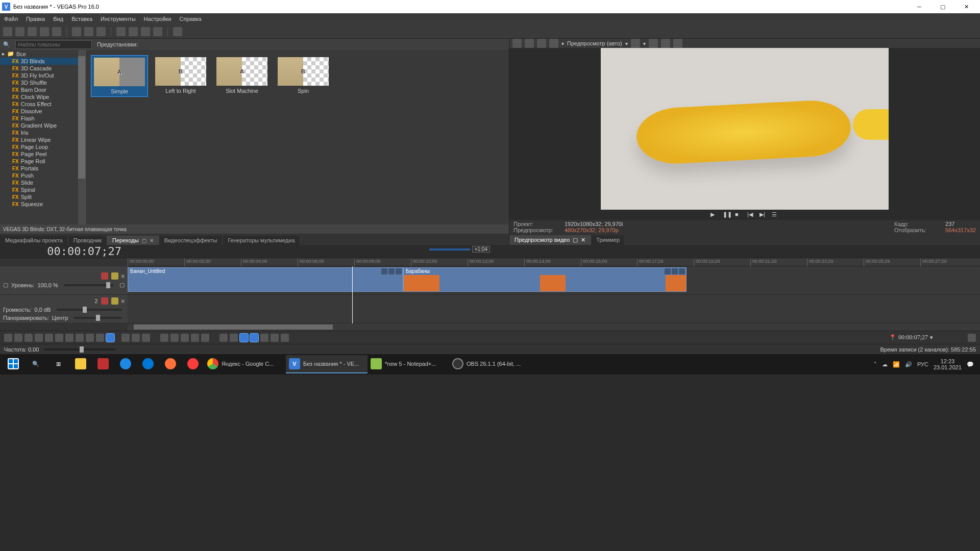 The image size is (980, 551). I want to click on track-menu-icon: ≡, so click(123, 276).